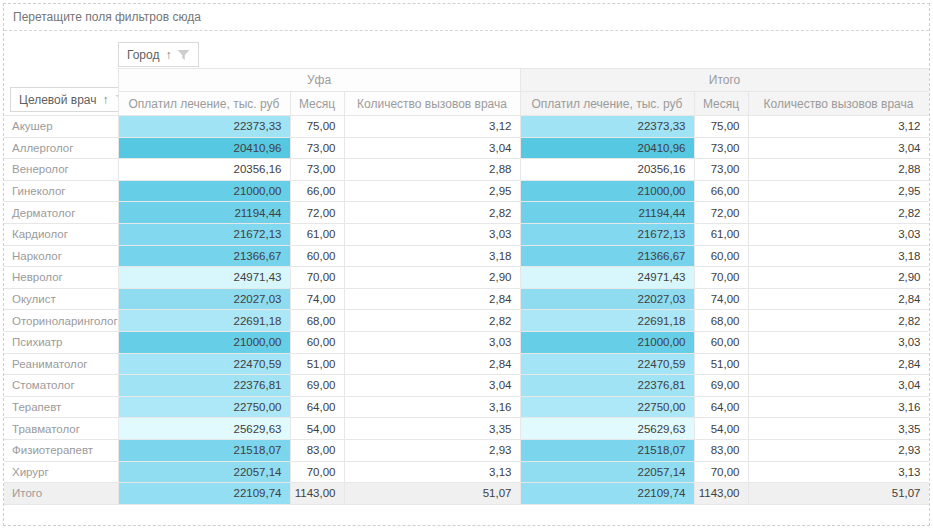 The height and width of the screenshot is (529, 933). I want to click on cell-paid-total: 25629,63, so click(607, 429).